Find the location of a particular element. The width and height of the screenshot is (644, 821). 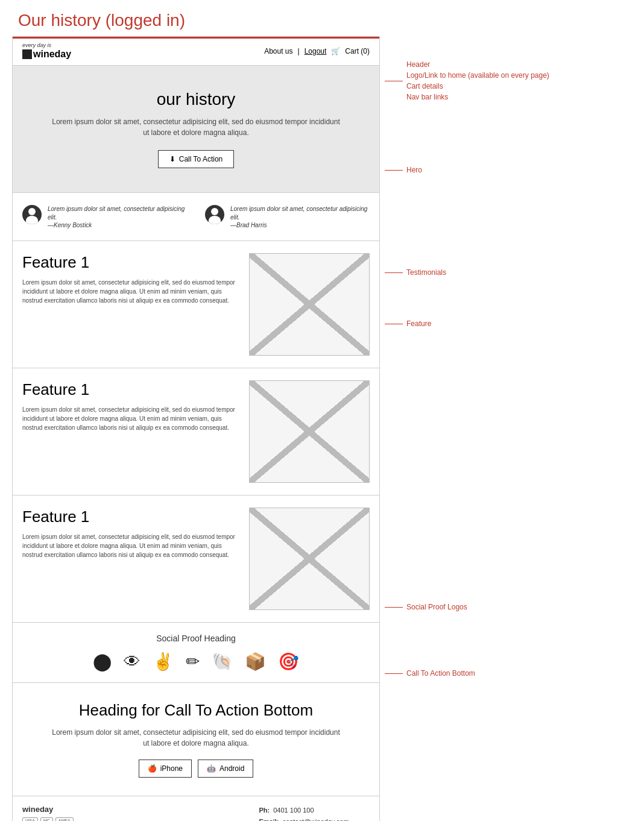

social-icon-2: 👁 is located at coordinates (132, 662).